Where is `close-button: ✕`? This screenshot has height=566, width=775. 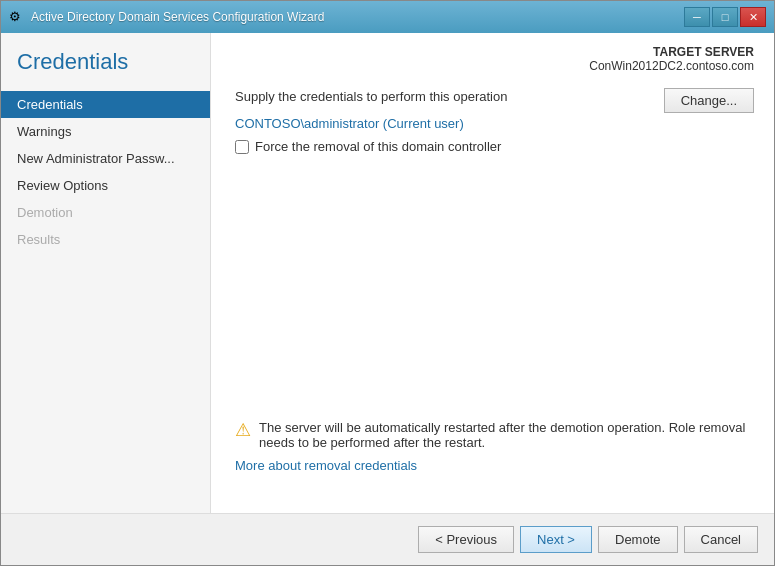
close-button: ✕ is located at coordinates (753, 17).